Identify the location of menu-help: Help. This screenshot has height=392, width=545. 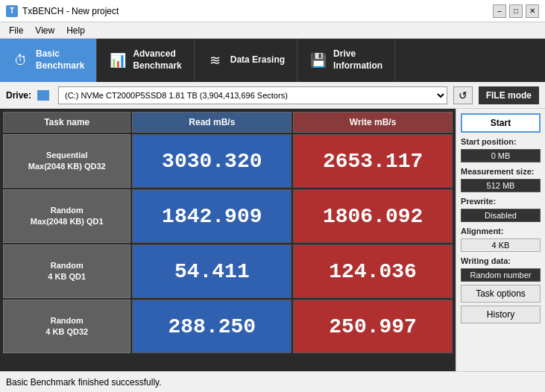
(76, 31).